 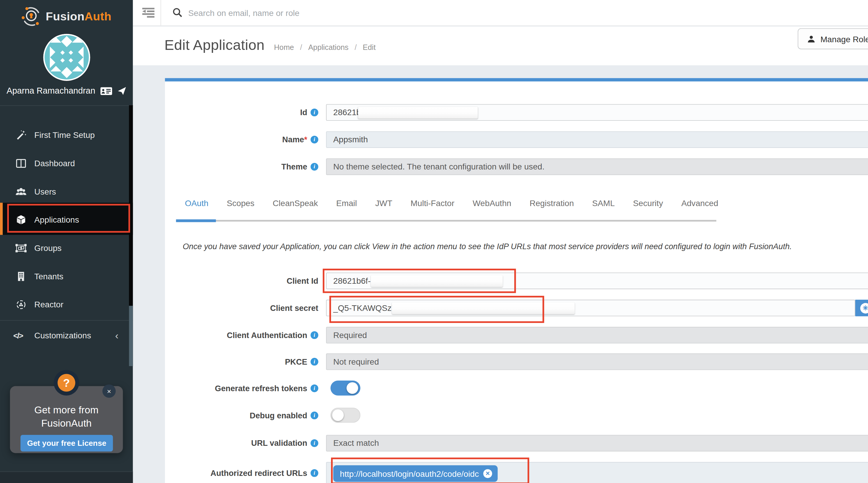 I want to click on object-group-icon, so click(x=21, y=248).